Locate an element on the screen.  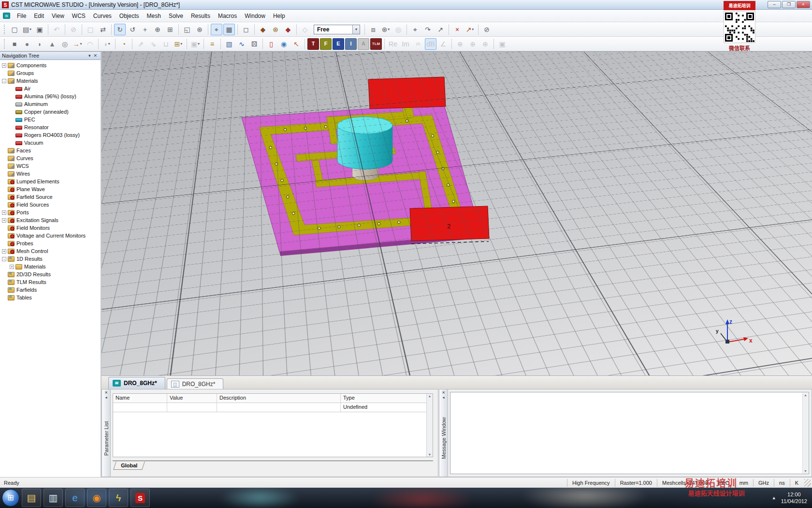
tree-item-materials: +Materials is located at coordinates (50, 267).